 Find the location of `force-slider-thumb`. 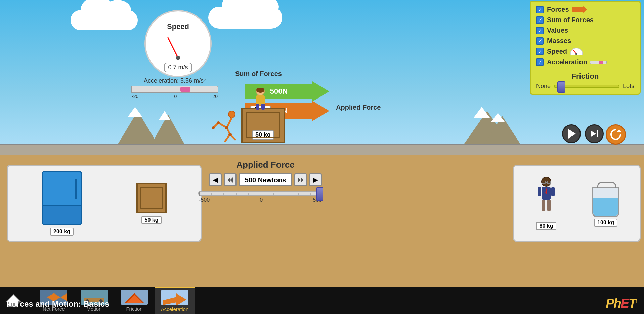

force-slider-thumb is located at coordinates (320, 194).